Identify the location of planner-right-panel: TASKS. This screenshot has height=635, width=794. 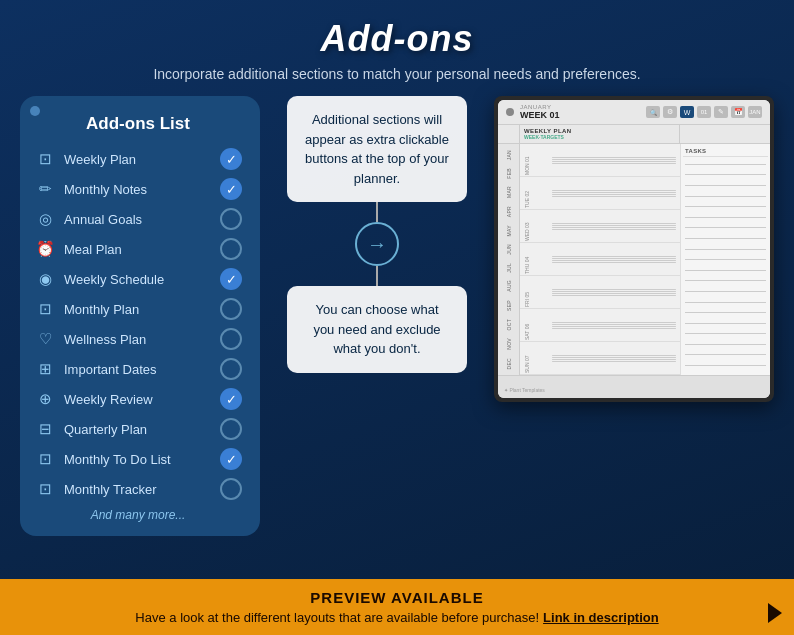
(725, 260).